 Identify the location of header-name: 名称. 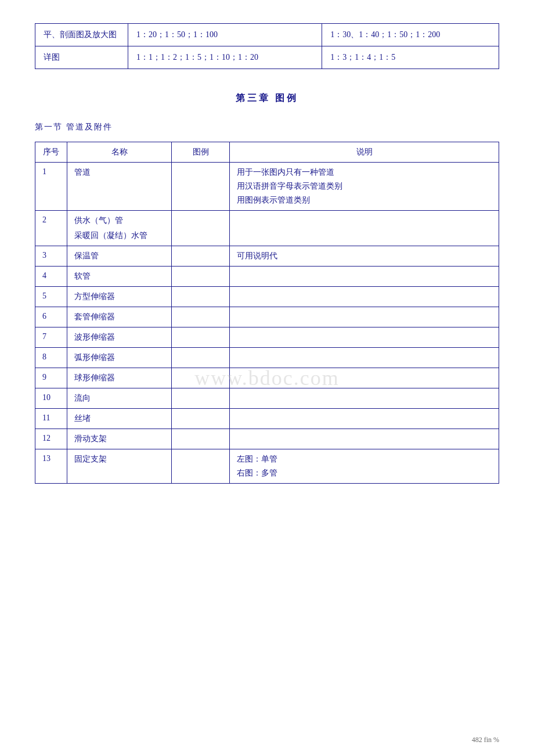
(120, 152).